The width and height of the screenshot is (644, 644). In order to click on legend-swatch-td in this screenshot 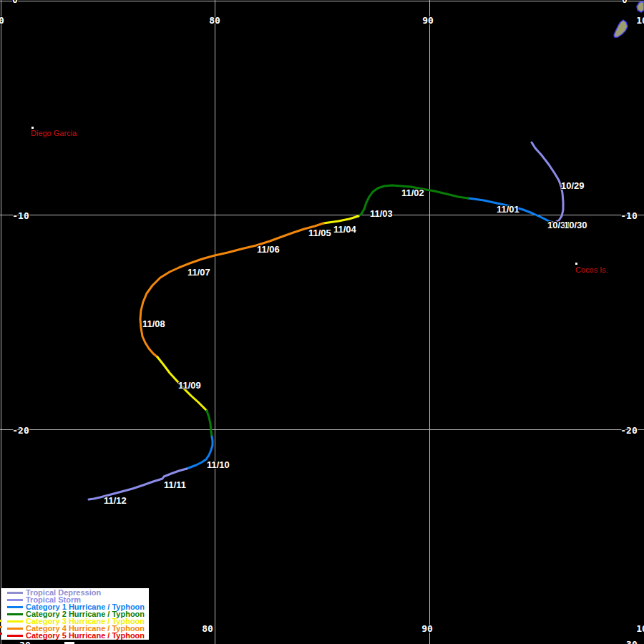, I will do `click(15, 592)`.